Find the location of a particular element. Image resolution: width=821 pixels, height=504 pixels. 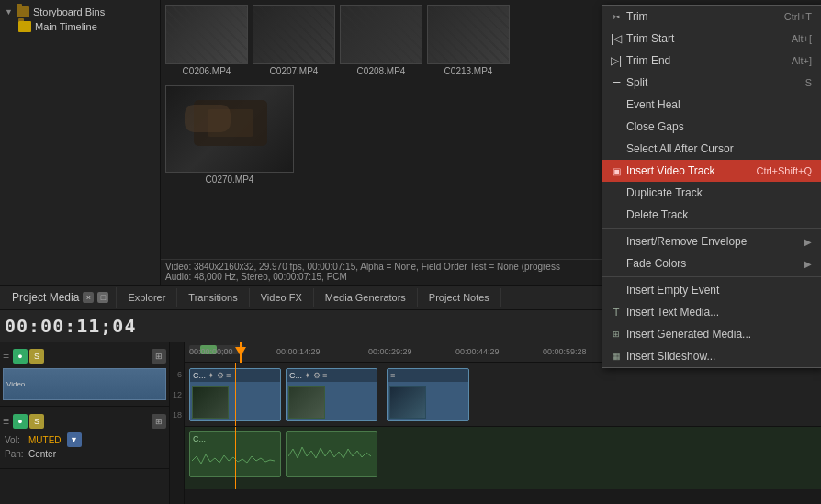

ruler-mark-3: 00:00:44:29 is located at coordinates (478, 352).